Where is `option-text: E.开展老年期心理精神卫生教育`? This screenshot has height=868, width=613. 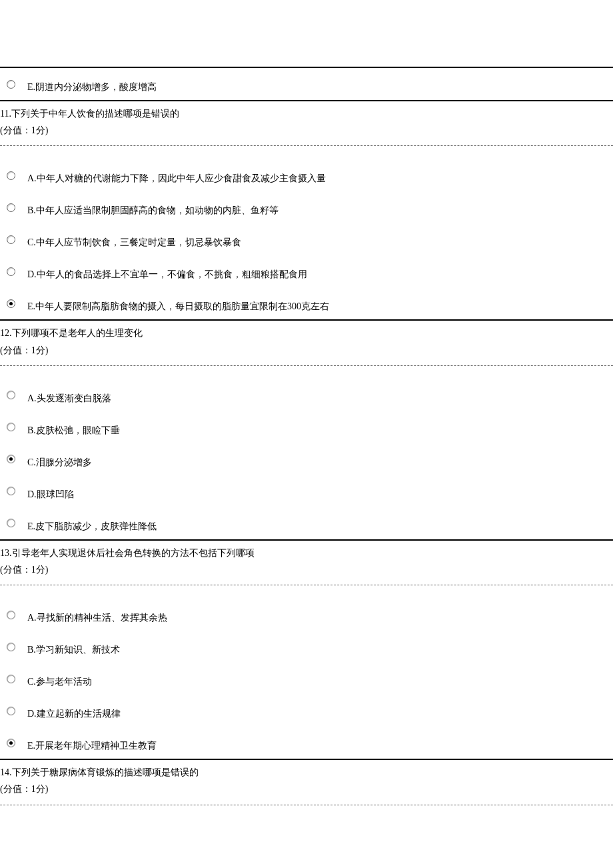
option-text: E.开展老年期心理精神卫生教育 is located at coordinates (92, 743).